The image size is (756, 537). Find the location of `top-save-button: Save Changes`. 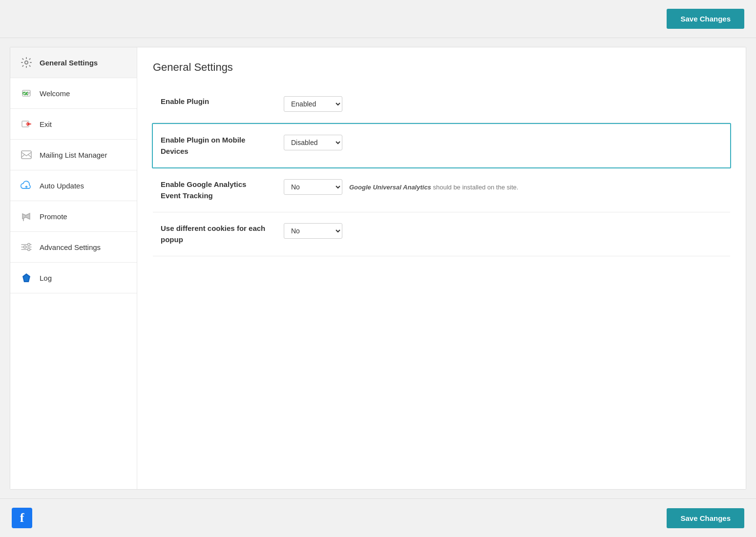

top-save-button: Save Changes is located at coordinates (705, 19).